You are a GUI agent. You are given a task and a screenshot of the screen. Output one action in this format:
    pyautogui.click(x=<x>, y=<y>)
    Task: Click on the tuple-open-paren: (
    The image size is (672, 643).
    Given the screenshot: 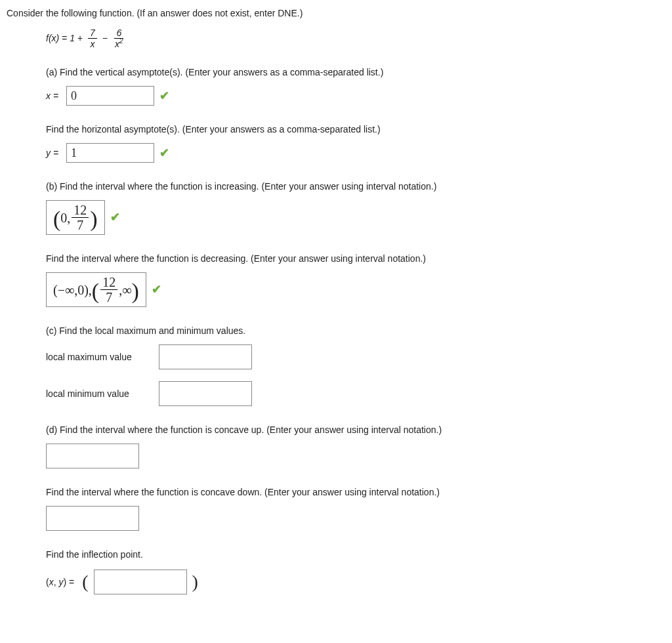 What is the action you would take?
    pyautogui.click(x=85, y=582)
    